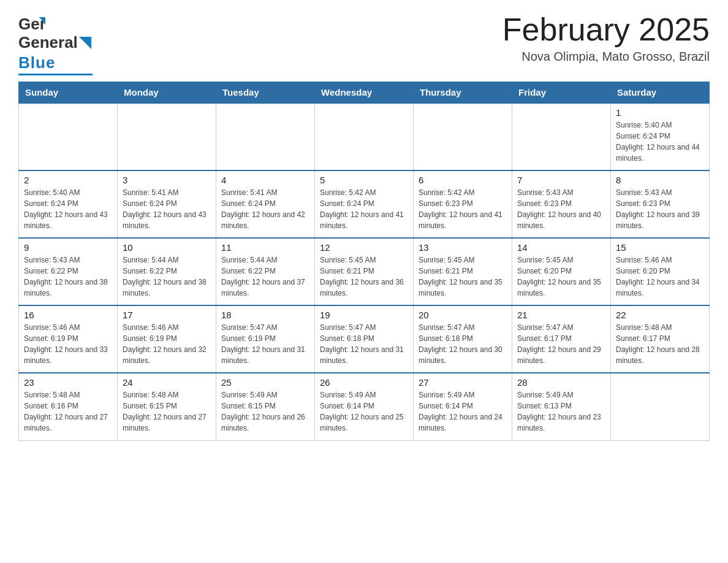 Image resolution: width=728 pixels, height=563 pixels. What do you see at coordinates (561, 180) in the screenshot?
I see `day-number: 7` at bounding box center [561, 180].